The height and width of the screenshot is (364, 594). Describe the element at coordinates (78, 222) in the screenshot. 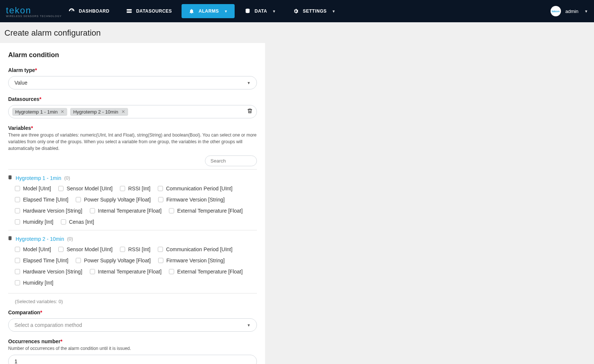

I see `variable-checkbox: Cenas [Int]` at that location.